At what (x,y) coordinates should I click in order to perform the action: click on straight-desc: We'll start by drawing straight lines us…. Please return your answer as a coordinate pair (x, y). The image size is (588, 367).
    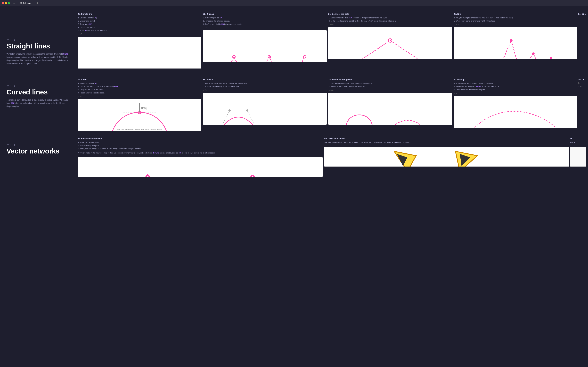
    Looking at the image, I should click on (37, 59).